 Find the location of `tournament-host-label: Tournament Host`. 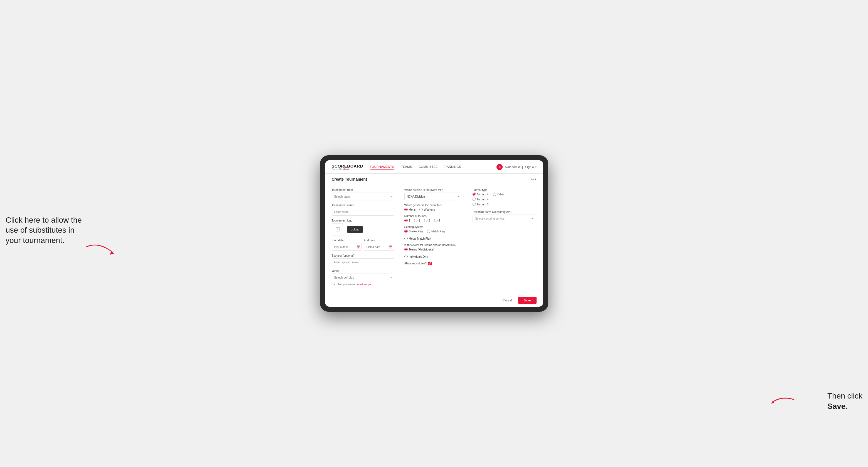

tournament-host-label: Tournament Host is located at coordinates (363, 190).